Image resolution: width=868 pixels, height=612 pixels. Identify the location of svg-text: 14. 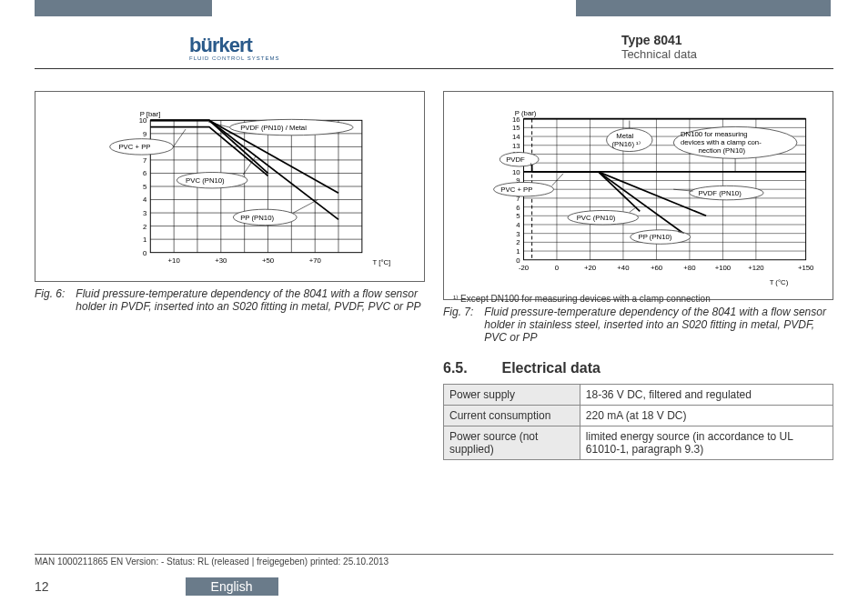
(517, 136).